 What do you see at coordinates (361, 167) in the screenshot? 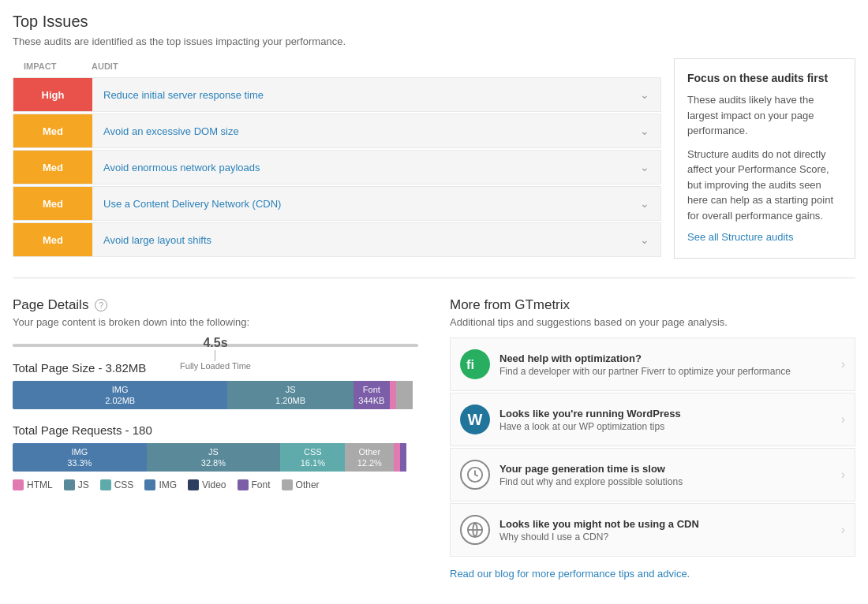
I see `audit-label: Avoid enormous network payloads` at bounding box center [361, 167].